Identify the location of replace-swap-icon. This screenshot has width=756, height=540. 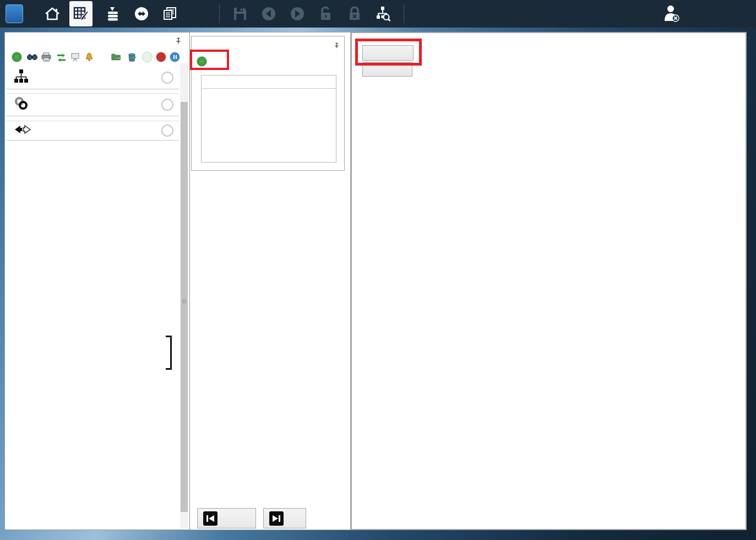
(62, 57).